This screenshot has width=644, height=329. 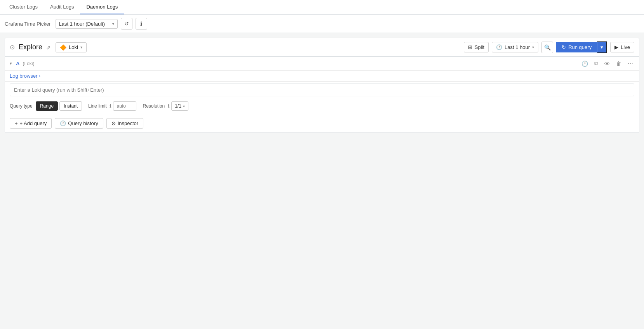 I want to click on query-input, so click(x=322, y=90).